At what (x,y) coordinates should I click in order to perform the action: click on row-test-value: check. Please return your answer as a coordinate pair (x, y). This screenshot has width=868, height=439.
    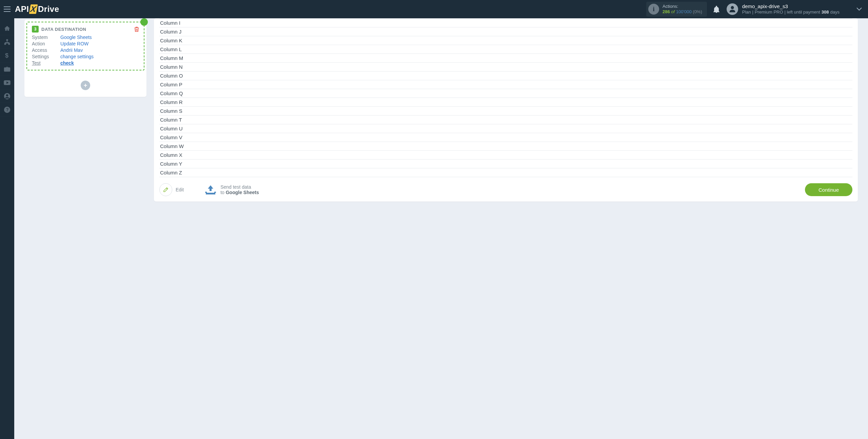
    Looking at the image, I should click on (100, 63).